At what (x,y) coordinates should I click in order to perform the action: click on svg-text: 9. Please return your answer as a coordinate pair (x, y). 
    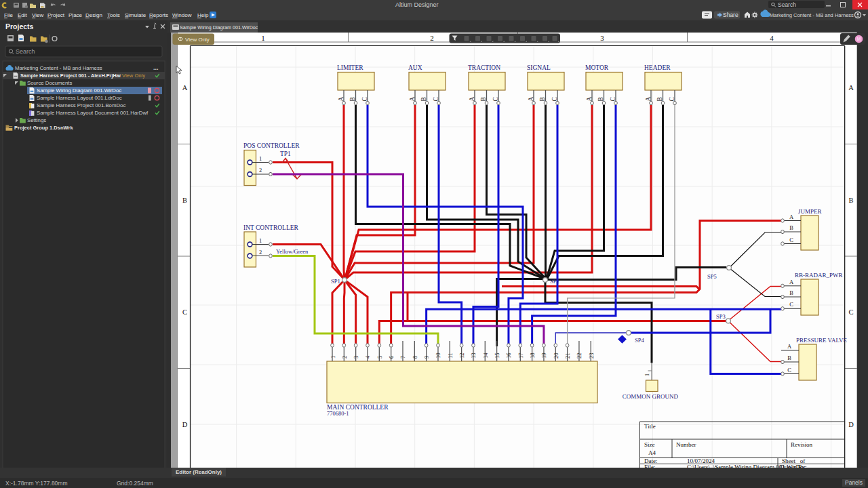
    Looking at the image, I should click on (427, 357).